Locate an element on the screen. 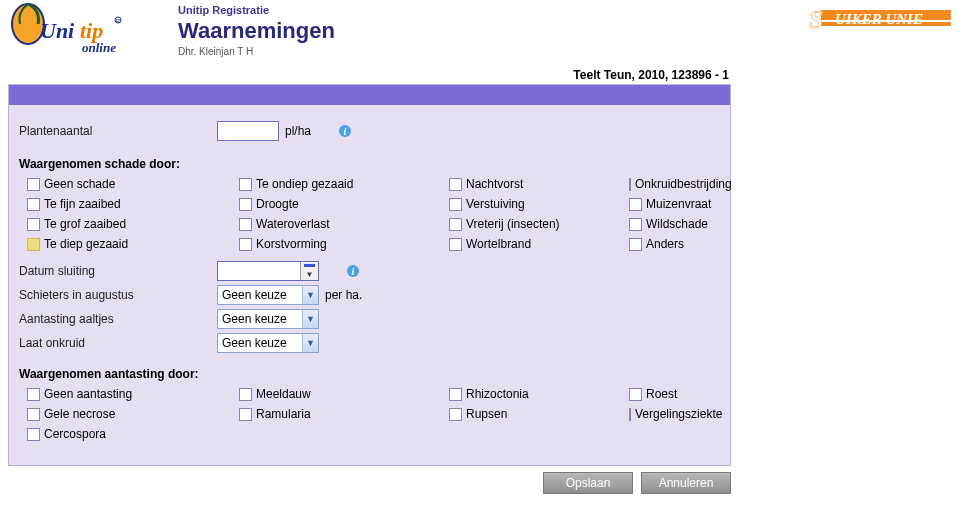 The width and height of the screenshot is (961, 527). lbl-nachtvorst: Nachtvorst is located at coordinates (494, 184).